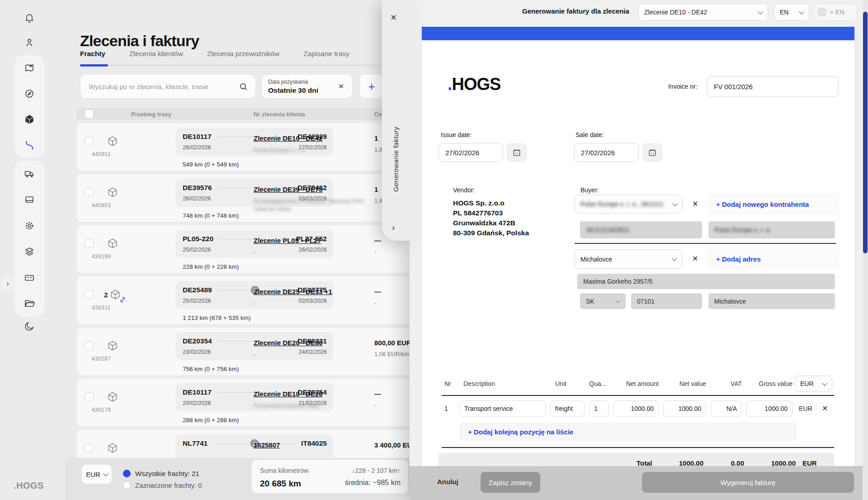 The image size is (868, 500). Describe the element at coordinates (706, 281) in the screenshot. I see `street-input: Maxima Gorkeho 2957/5` at that location.